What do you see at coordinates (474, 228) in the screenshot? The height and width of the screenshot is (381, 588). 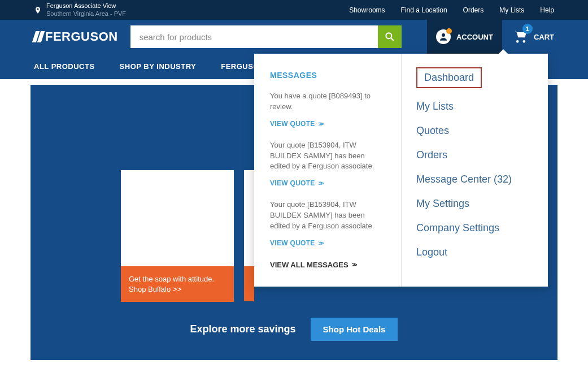 I see `menu-company-settings: Company Settings` at bounding box center [474, 228].